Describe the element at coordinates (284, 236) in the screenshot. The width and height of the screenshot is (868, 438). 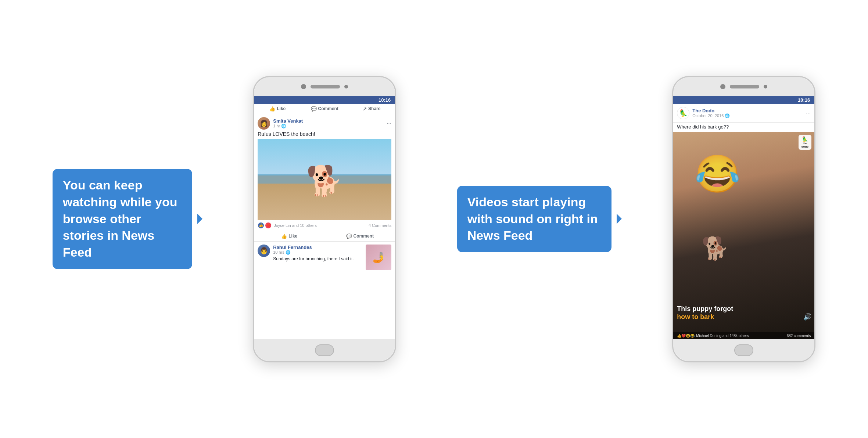
I see `like-icon-1: 👍` at that location.